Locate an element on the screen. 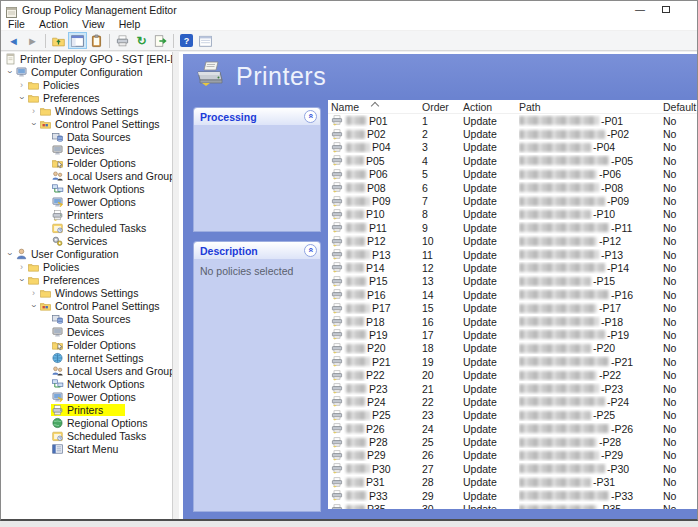 The image size is (698, 527). printer-row-p08: P086Update-P08No is located at coordinates (513, 188).